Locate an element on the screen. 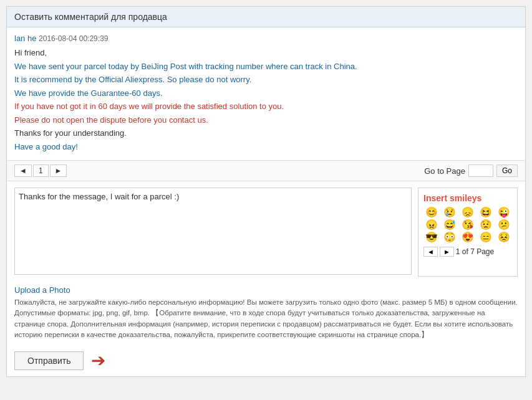 The height and width of the screenshot is (400, 532). smileys-title: Insert smileys is located at coordinates (468, 198).